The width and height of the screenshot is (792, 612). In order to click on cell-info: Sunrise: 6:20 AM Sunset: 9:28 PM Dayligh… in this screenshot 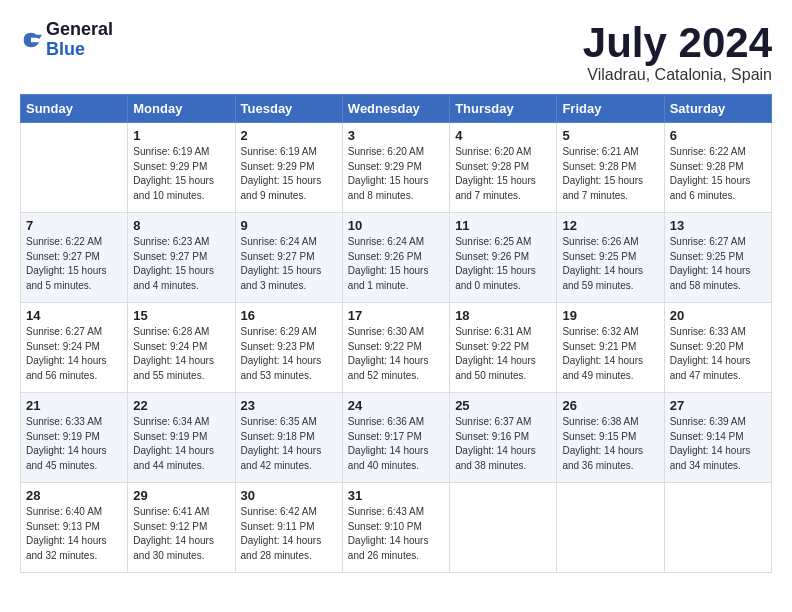, I will do `click(503, 174)`.